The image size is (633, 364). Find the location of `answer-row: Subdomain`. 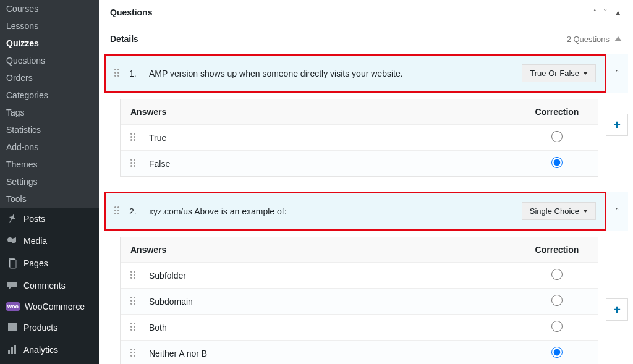

answer-row: Subdomain is located at coordinates (359, 302).